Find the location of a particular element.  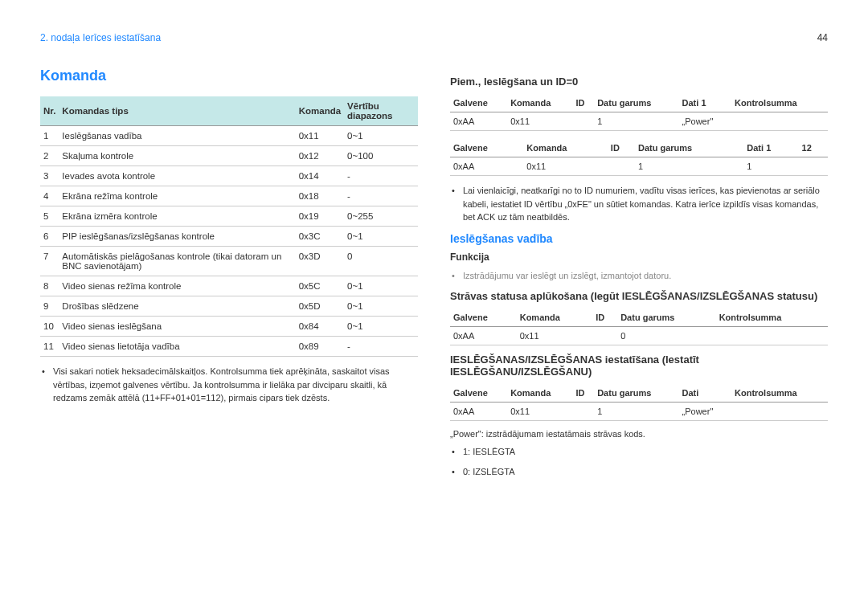

right-note-1: Lai vienlaicīgi, neatkarīgi no to ID num… is located at coordinates (645, 204).